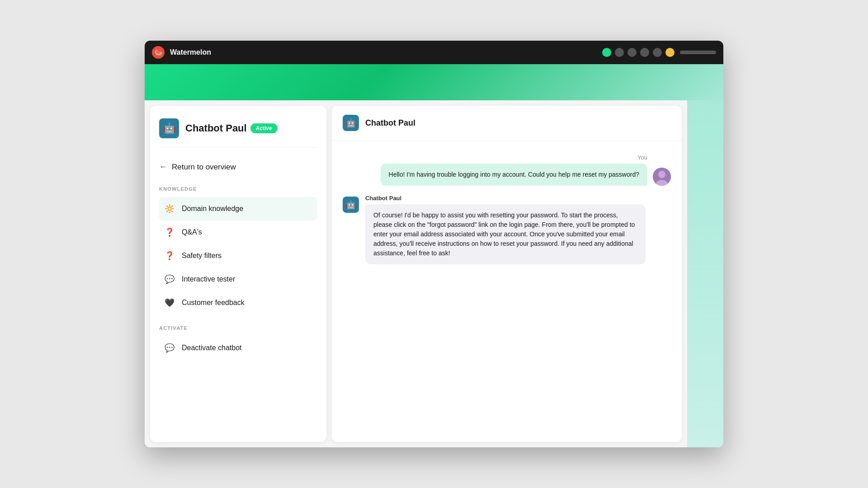 Image resolution: width=868 pixels, height=488 pixels. What do you see at coordinates (645, 52) in the screenshot?
I see `ctrl-gray3-dot` at bounding box center [645, 52].